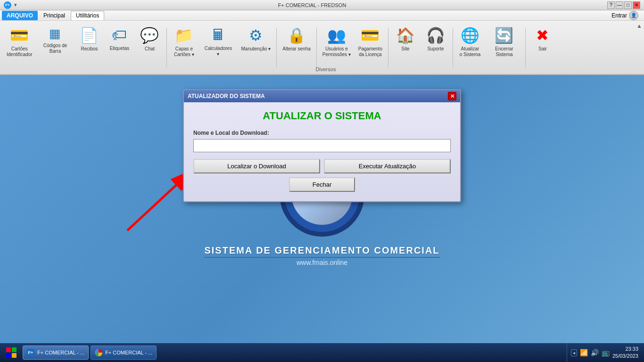 The height and width of the screenshot is (362, 644). Describe the element at coordinates (452, 96) in the screenshot. I see `dialog-close-button: ✕` at that location.